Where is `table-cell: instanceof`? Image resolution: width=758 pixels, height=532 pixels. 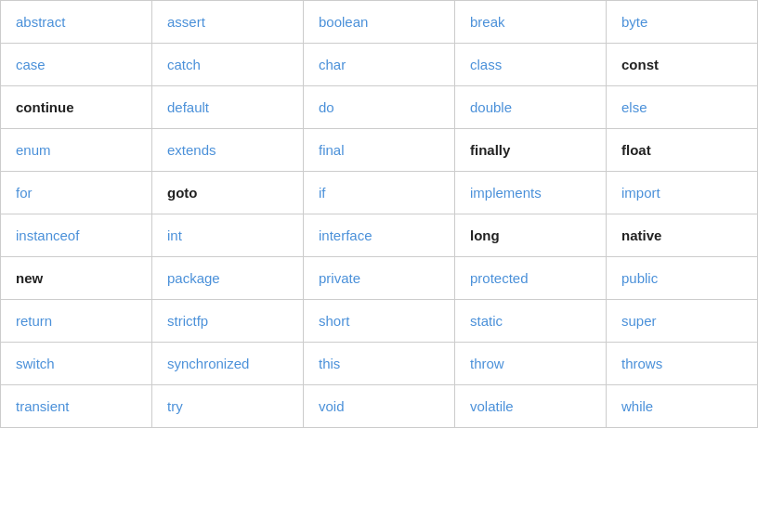
table-cell: instanceof is located at coordinates (76, 236).